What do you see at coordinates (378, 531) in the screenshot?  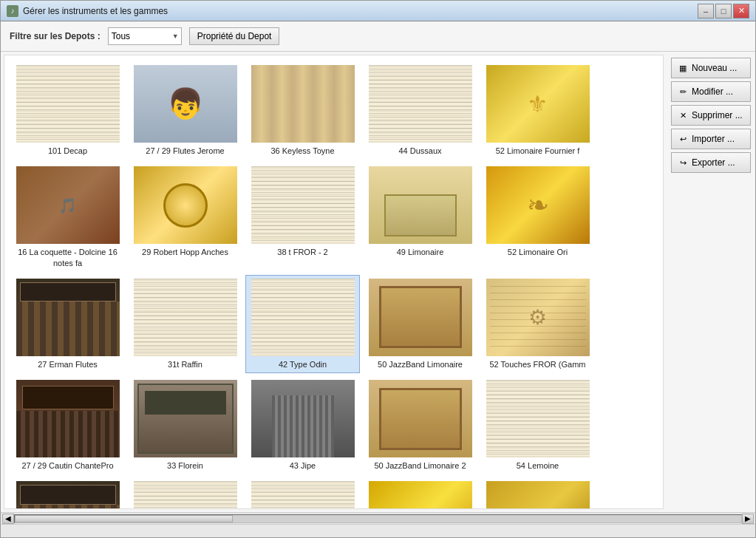 I see `status-bar` at bounding box center [378, 531].